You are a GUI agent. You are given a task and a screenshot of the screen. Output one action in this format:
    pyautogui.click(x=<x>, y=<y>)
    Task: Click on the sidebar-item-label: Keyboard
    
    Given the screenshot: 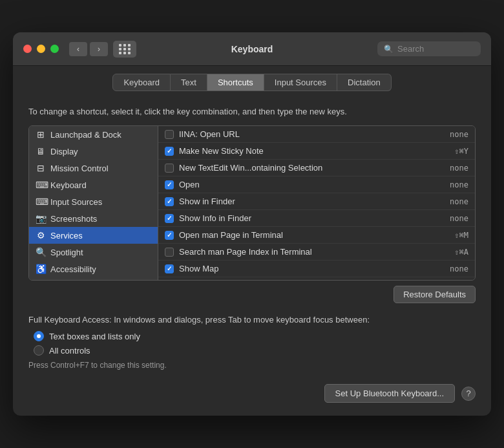 What is the action you would take?
    pyautogui.click(x=68, y=185)
    